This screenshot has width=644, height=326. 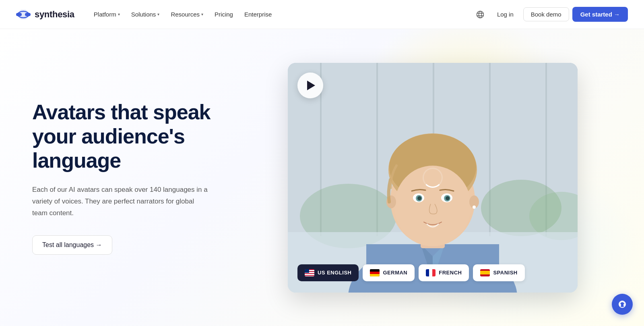 What do you see at coordinates (600, 15) in the screenshot?
I see `get-started-button: Get started →` at bounding box center [600, 15].